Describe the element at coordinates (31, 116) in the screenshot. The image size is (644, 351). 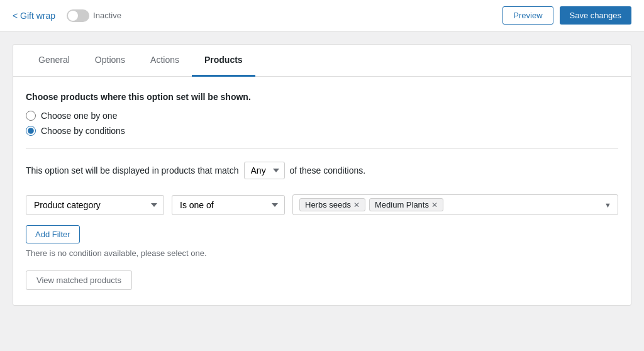
I see `radio-one-by-one-input` at that location.